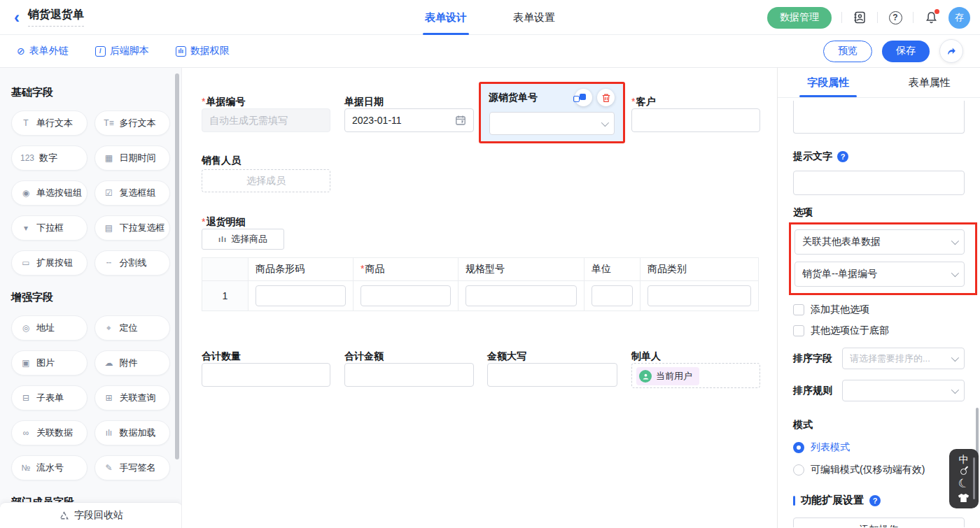  I want to click on category-cell-input, so click(699, 296).